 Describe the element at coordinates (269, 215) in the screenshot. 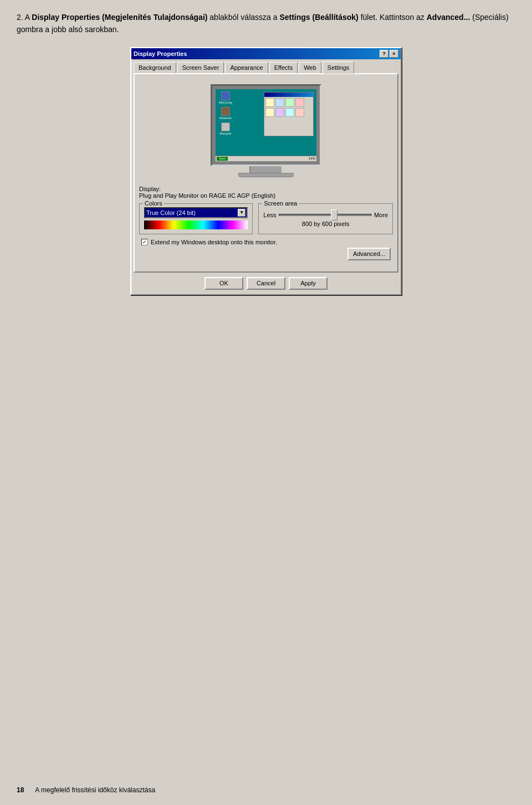

I see `slider-less-label: Less` at that location.